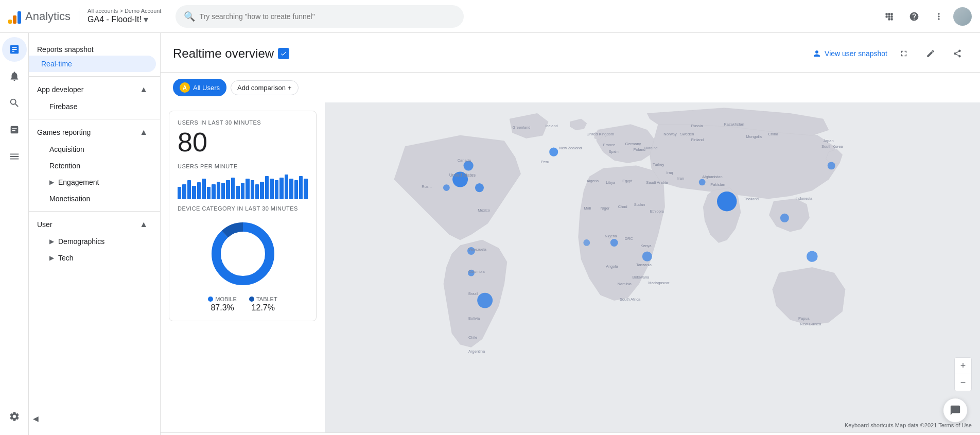 Image resolution: width=980 pixels, height=435 pixels. I want to click on add-comparison-button: Add comparison +, so click(265, 88).